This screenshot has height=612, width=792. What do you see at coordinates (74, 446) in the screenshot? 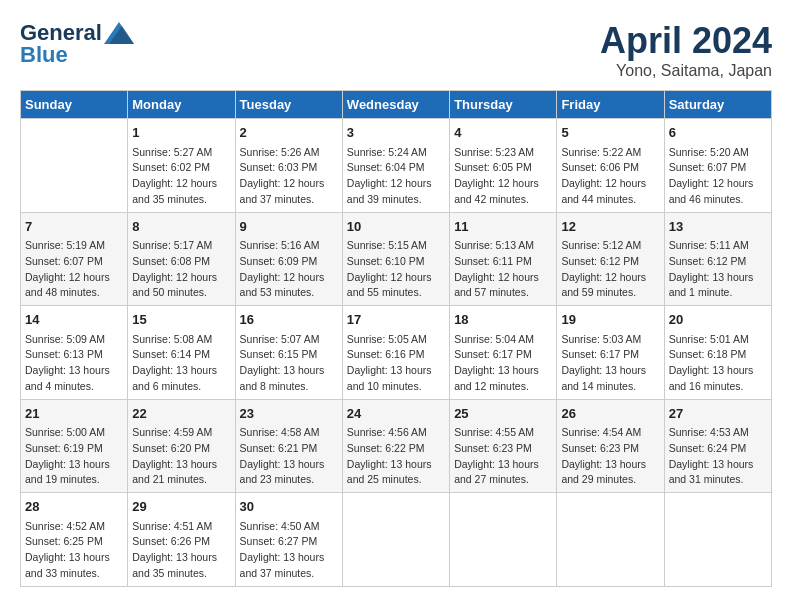
I see `calendar-cell: 21Sunrise: 5:00 AM Sunset: 6:19 PM Dayli…` at bounding box center [74, 446].